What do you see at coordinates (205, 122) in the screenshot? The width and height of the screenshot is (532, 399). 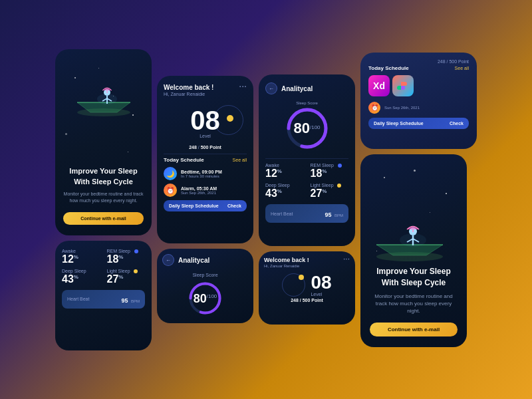 I see `level-display: 08 Level` at bounding box center [205, 122].